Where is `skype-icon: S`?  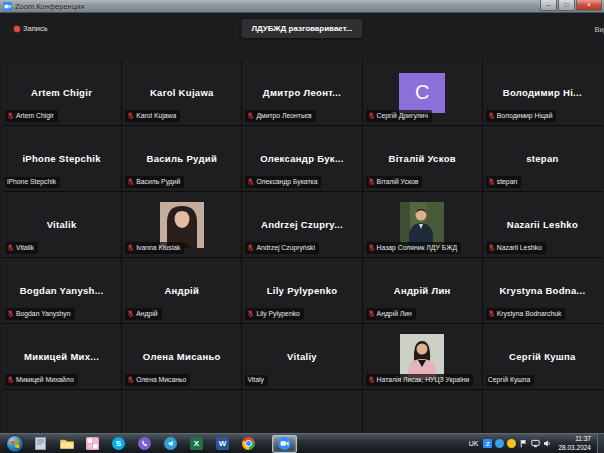 skype-icon: S is located at coordinates (118, 444).